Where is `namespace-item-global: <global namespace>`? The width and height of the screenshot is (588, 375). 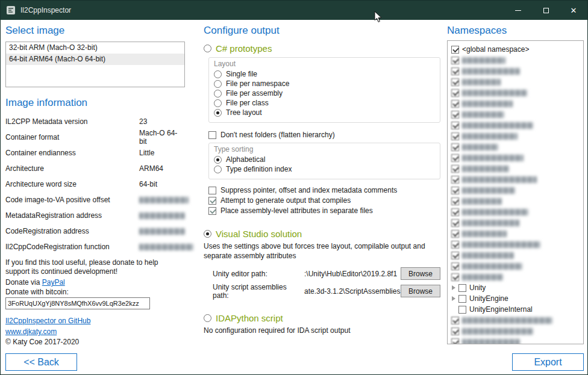 namespace-item-global: <global namespace> is located at coordinates (516, 49).